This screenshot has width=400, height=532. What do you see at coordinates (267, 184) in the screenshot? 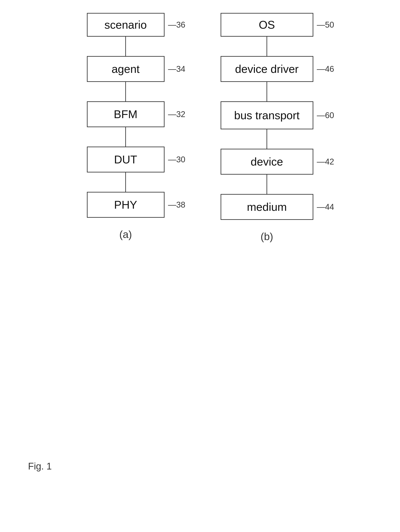
I see `connector-b4` at bounding box center [267, 184].